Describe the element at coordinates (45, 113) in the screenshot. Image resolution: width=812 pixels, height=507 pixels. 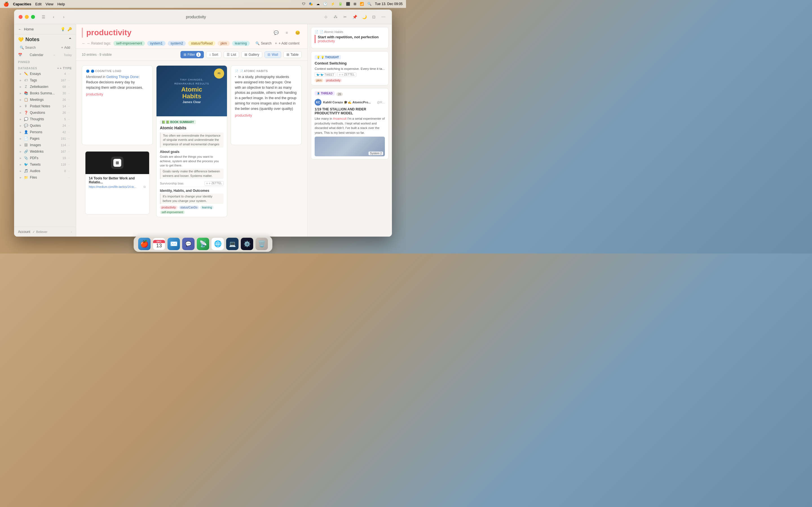
I see `sidebar-item-questions: ▶ ❓ Questions 26 ···` at that location.